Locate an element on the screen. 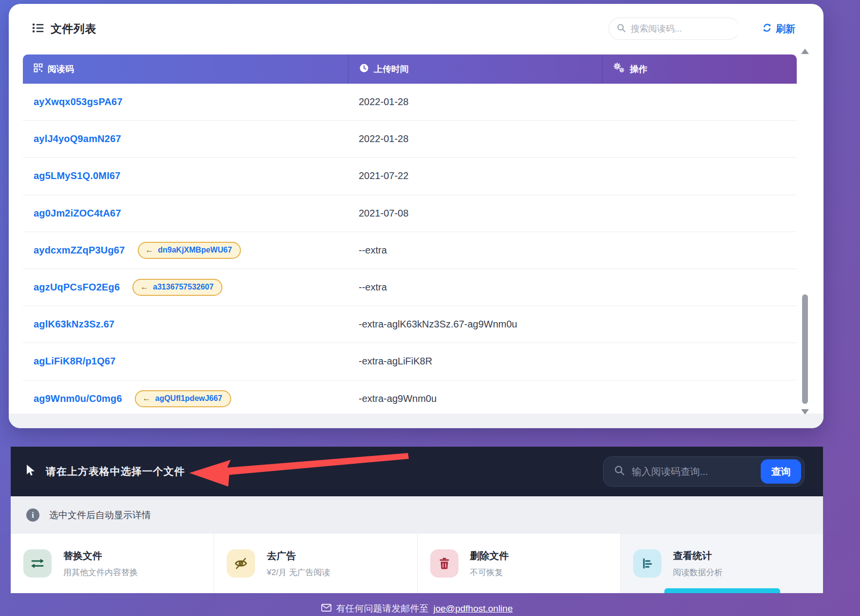 The width and height of the screenshot is (860, 616). read-code-link: aglK63kNz3Sz.67 is located at coordinates (74, 324).